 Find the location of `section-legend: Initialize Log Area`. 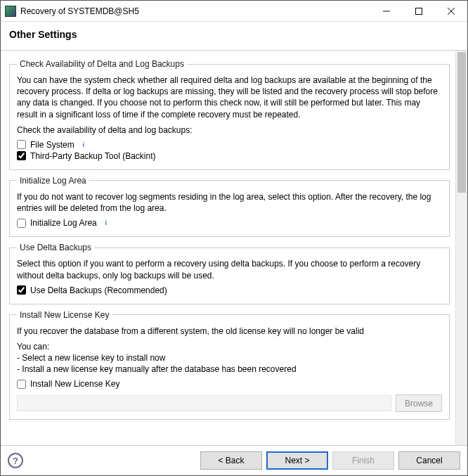

section-legend: Initialize Log Area is located at coordinates (53, 181).